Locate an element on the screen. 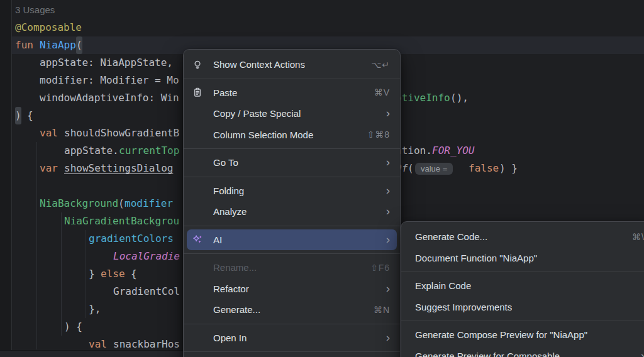 The width and height of the screenshot is (644, 357). inlay-hint-pill: value = is located at coordinates (434, 168).